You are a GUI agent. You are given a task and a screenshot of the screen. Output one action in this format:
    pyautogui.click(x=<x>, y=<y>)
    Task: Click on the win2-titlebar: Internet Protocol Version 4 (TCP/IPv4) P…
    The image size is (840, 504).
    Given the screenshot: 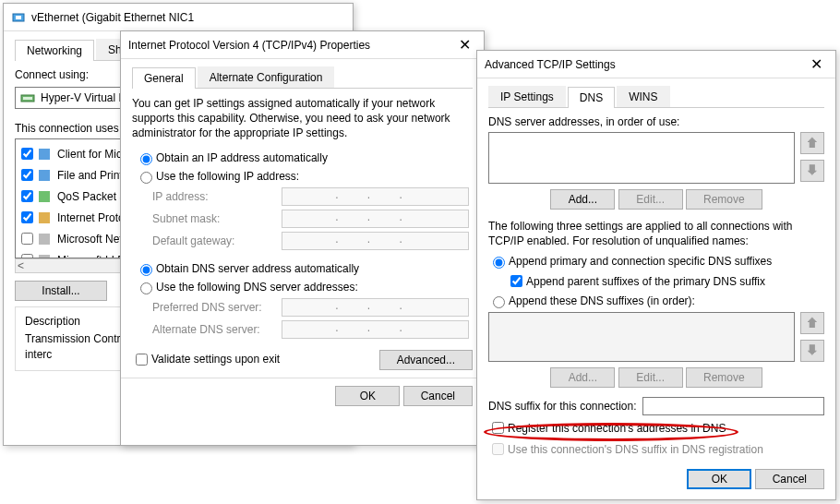 What is the action you would take?
    pyautogui.click(x=303, y=45)
    